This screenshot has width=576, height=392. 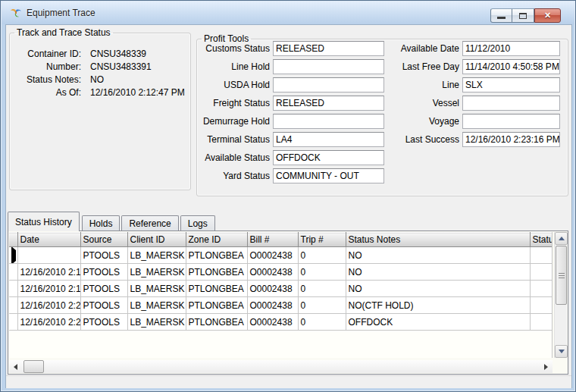 I want to click on terminal-status-field: LA4, so click(x=329, y=140).